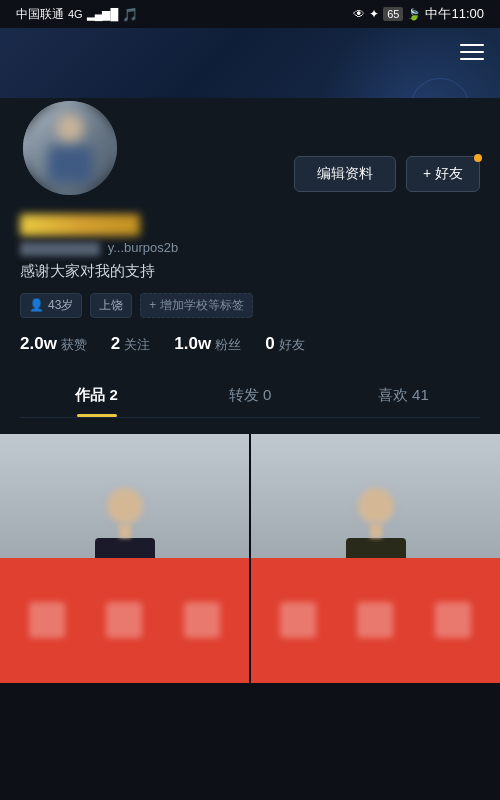 The height and width of the screenshot is (800, 500). What do you see at coordinates (308, 177) in the screenshot?
I see `action-buttons: 编辑资料 + 好友` at bounding box center [308, 177].